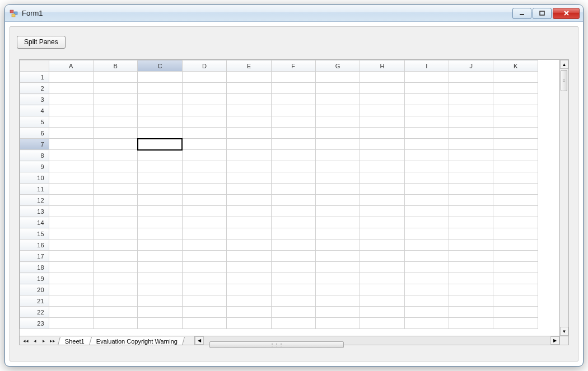 The image size is (588, 371). Describe the element at coordinates (35, 312) in the screenshot. I see `row-header: 22` at that location.